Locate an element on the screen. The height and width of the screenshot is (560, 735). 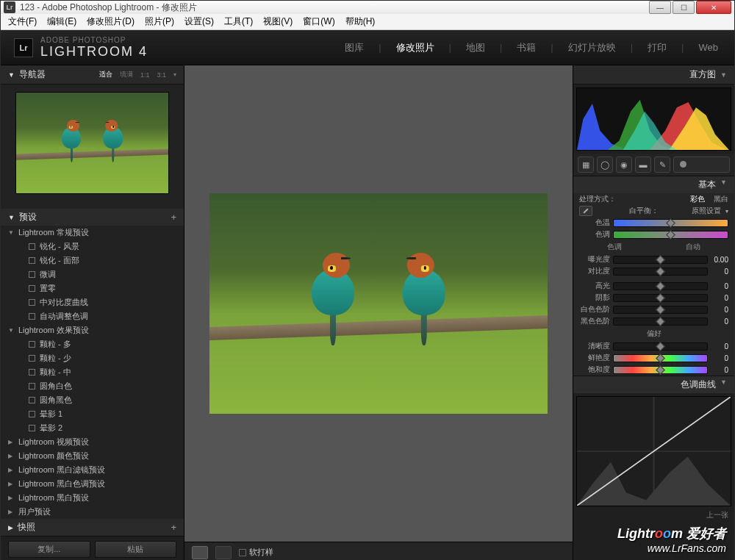
treatment-color: 彩色 is located at coordinates (698, 199).